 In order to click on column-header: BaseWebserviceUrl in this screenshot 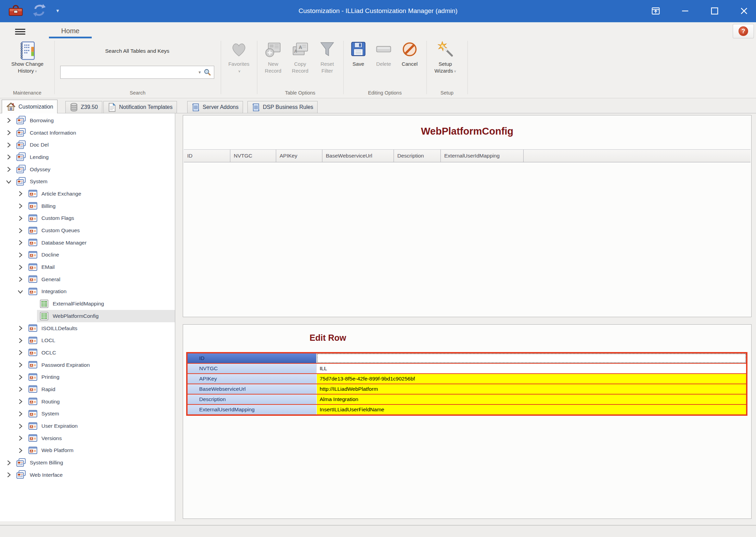, I will do `click(358, 156)`.